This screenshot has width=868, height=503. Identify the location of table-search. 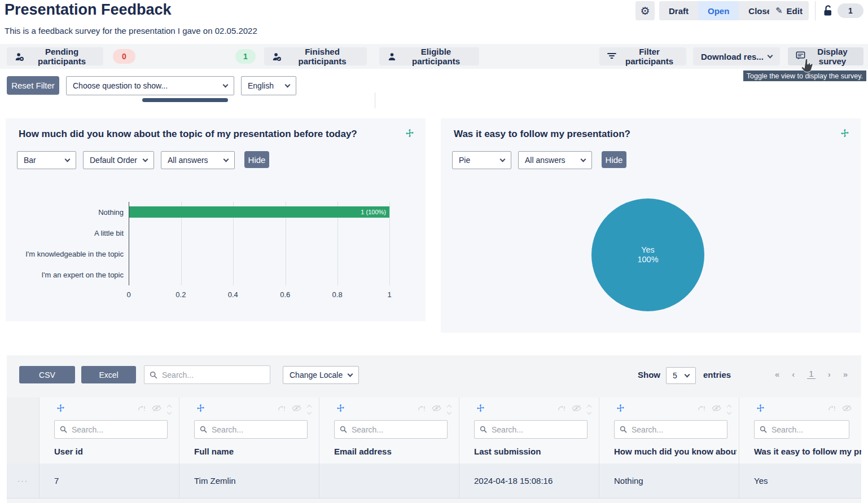
(207, 374).